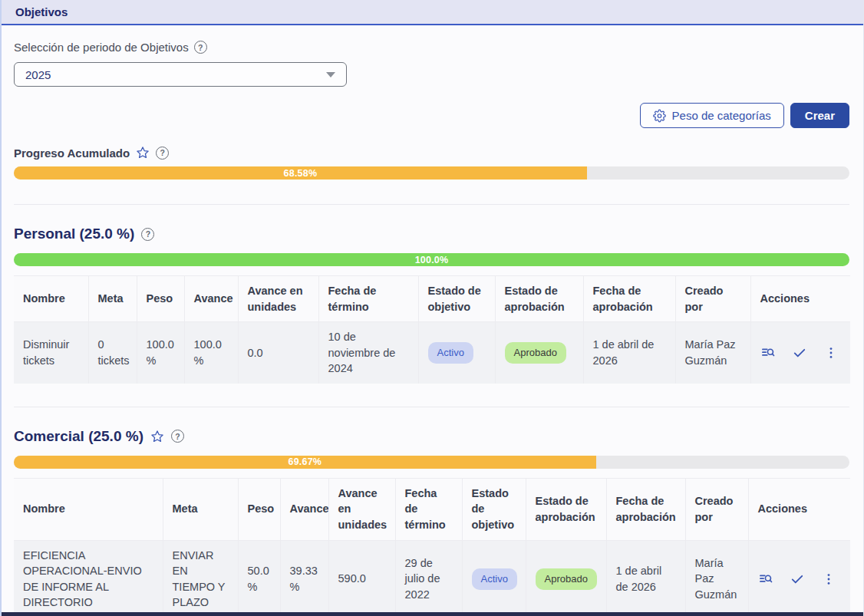  Describe the element at coordinates (41, 12) in the screenshot. I see `page-title: Objetivos` at that location.